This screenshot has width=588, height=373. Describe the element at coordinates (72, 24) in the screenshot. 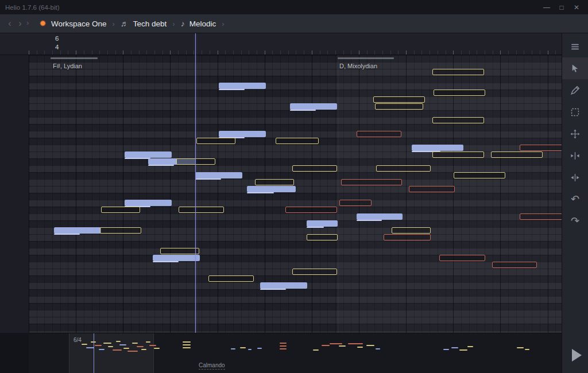

I see `breadcrumb-workspace: ✹ Workspace One` at that location.